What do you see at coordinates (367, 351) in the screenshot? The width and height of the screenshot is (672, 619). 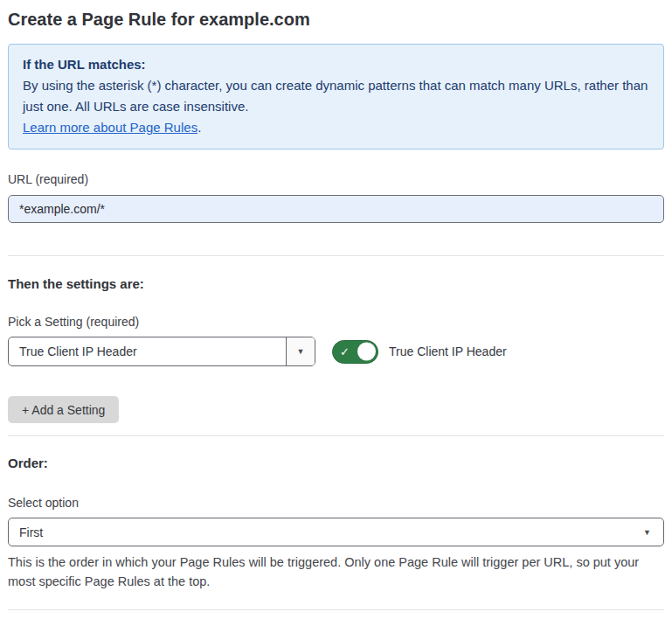 I see `toggle-knob` at bounding box center [367, 351].